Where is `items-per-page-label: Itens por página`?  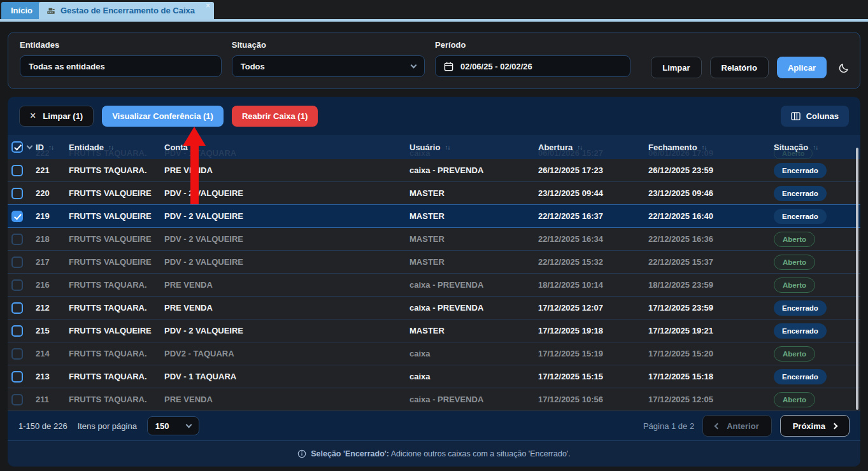
items-per-page-label: Itens por página is located at coordinates (107, 426).